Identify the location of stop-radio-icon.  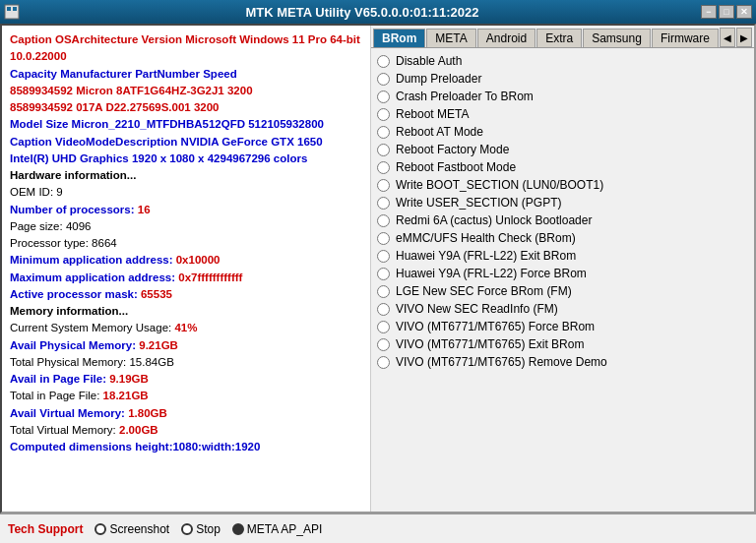
(187, 529).